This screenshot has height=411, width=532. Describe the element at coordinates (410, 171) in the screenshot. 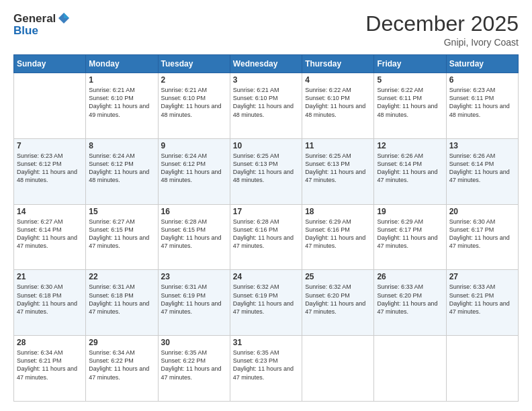

I see `table-row: 12 Sunrise: 6:26 AM Sunset: 6:14 PM Dayl…` at that location.